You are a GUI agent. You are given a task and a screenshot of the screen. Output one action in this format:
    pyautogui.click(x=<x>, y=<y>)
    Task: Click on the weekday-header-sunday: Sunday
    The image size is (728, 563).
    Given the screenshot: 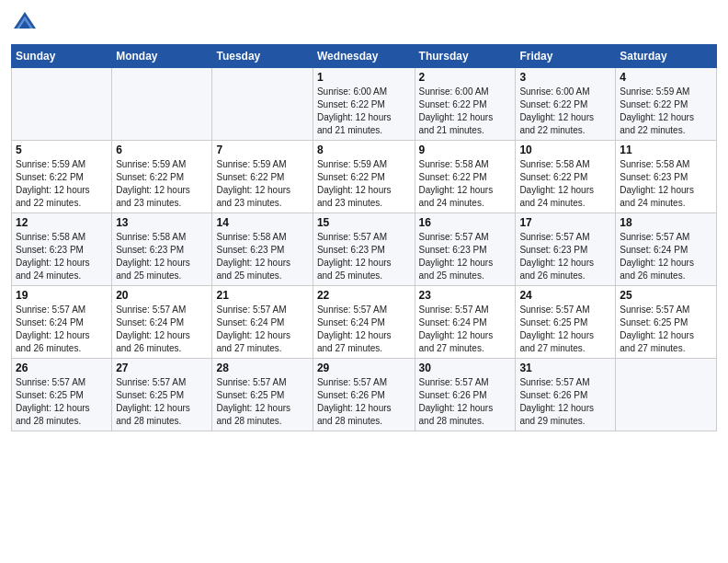 What is the action you would take?
    pyautogui.click(x=63, y=57)
    